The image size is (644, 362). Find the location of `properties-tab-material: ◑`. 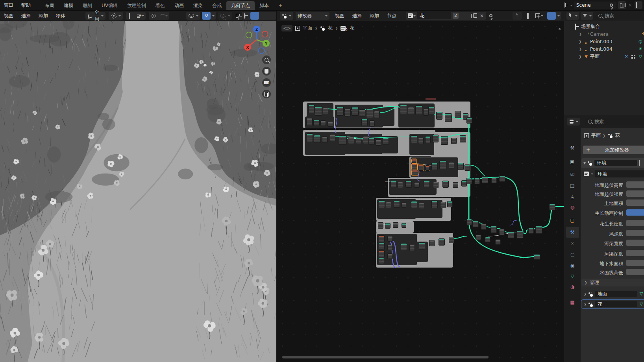

properties-tab-material: ◑ is located at coordinates (572, 287).